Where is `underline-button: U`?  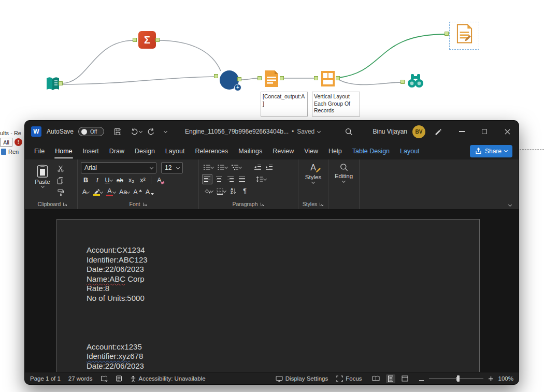 underline-button: U is located at coordinates (109, 180).